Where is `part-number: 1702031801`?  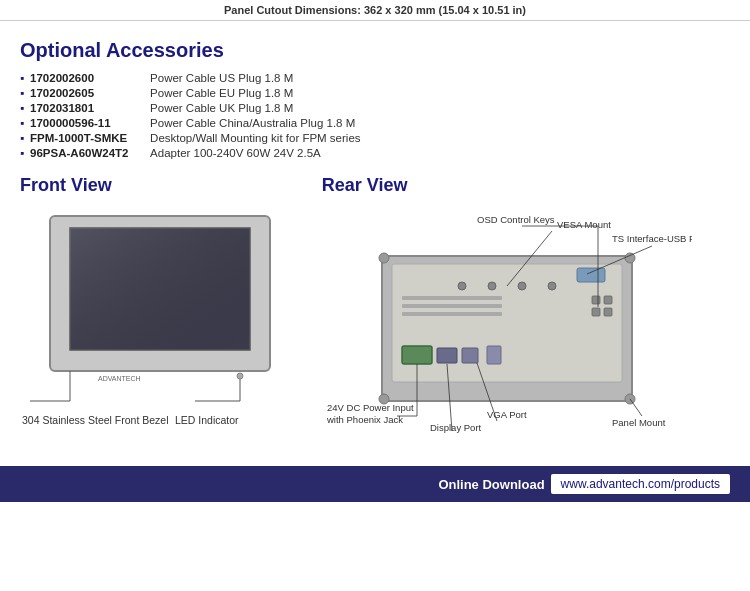 part-number: 1702031801 is located at coordinates (90, 108).